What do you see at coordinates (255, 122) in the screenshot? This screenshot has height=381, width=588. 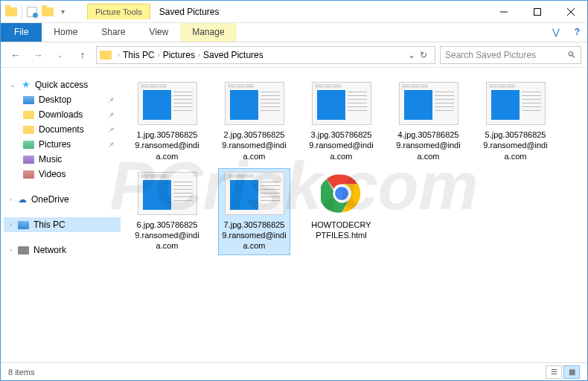 I see `file-item: 2.jpg.3057868259.ransomed@india.com` at bounding box center [255, 122].